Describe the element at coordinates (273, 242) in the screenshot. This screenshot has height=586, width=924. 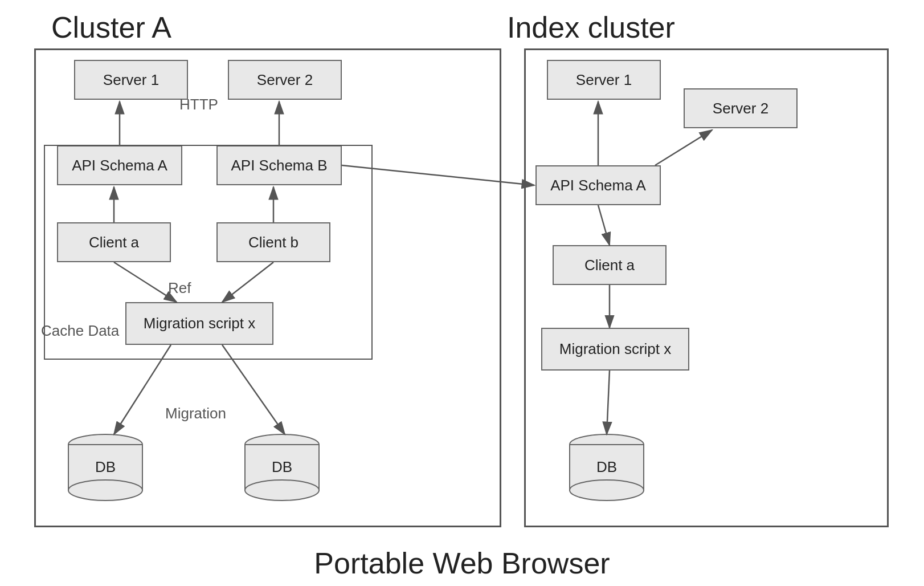
I see `cluster-a-client-b: Client b` at that location.